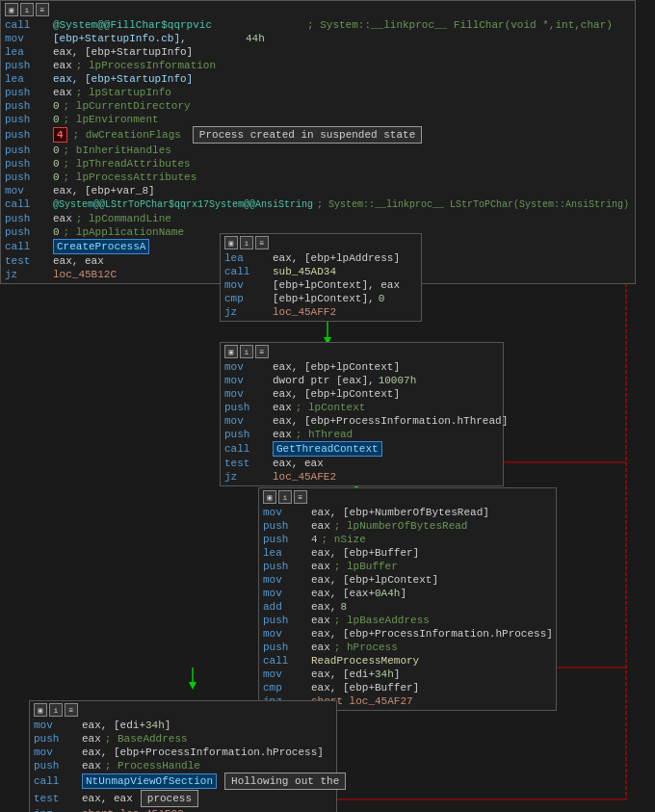 The width and height of the screenshot is (655, 812). I want to click on b4-instr-push5: push, so click(287, 647).